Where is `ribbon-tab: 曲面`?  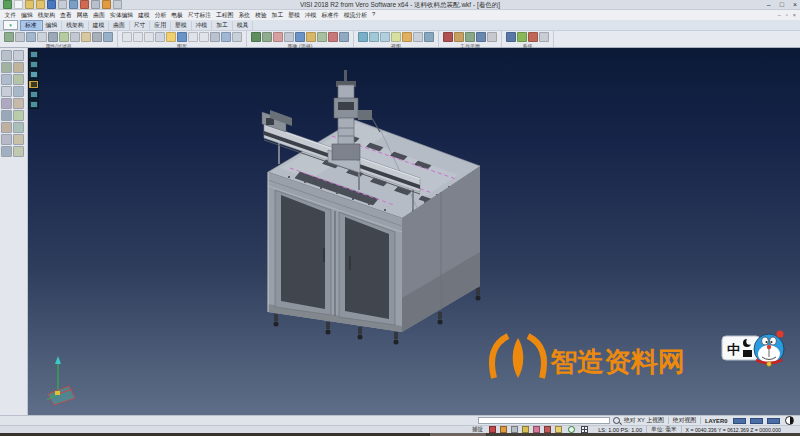 ribbon-tab: 曲面 is located at coordinates (120, 26).